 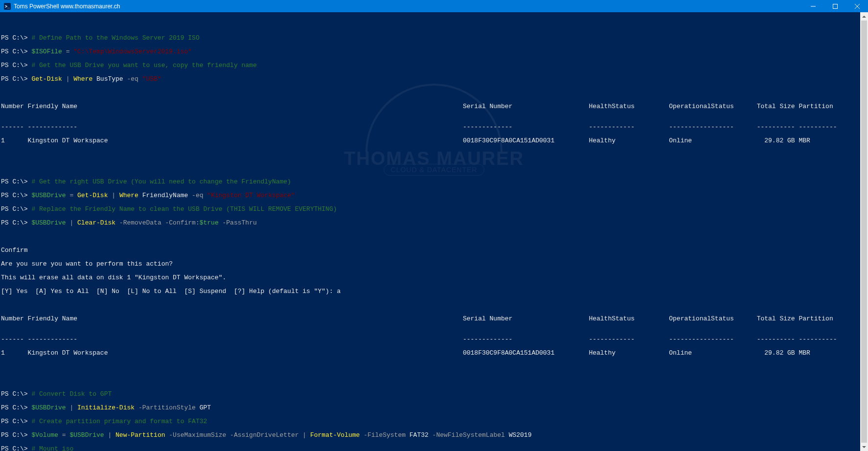 What do you see at coordinates (434, 182) in the screenshot?
I see `terminal-line: PS C:\> # Get the right USB Drive (You w…` at bounding box center [434, 182].